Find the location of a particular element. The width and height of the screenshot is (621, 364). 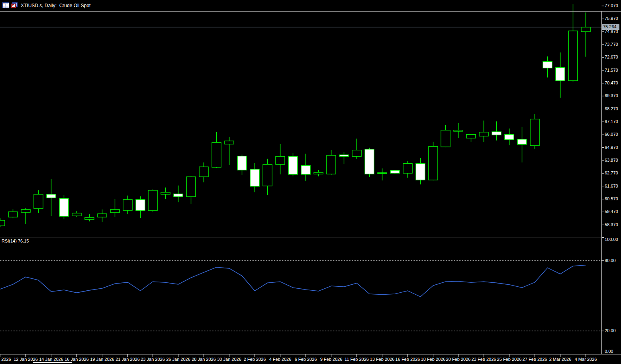

price-axis-label: 58.370 is located at coordinates (611, 225).